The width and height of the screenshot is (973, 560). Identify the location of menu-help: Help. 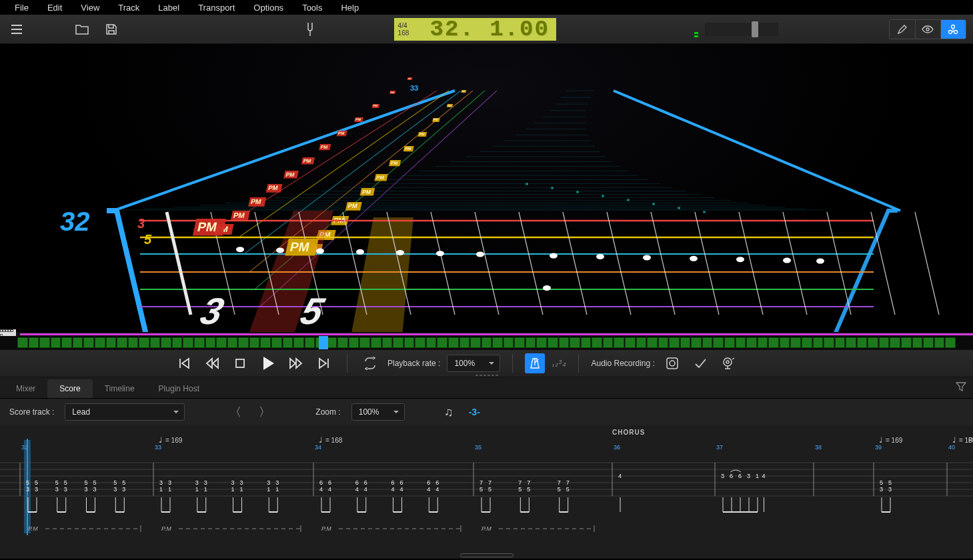
(349, 8).